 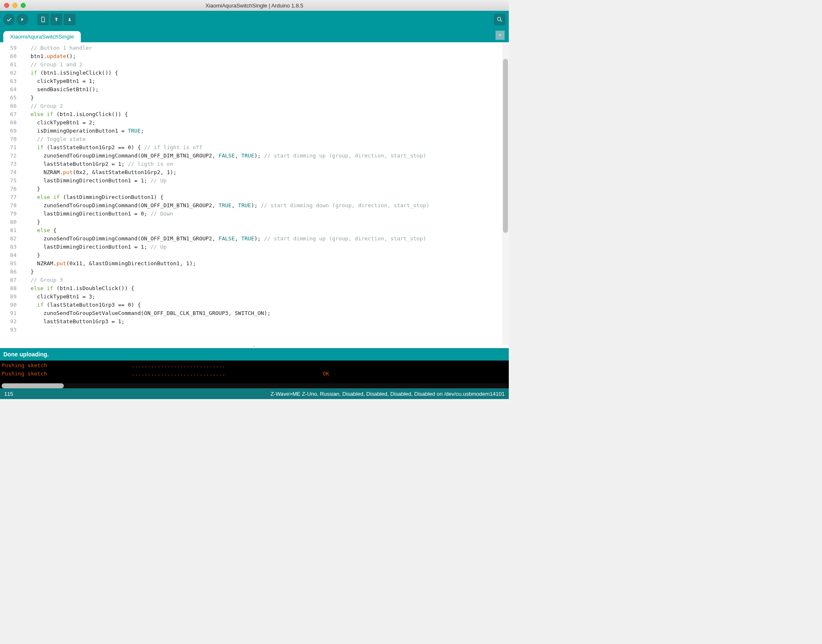 What do you see at coordinates (254, 346) in the screenshot?
I see `pane-drag-handle: •` at bounding box center [254, 346].